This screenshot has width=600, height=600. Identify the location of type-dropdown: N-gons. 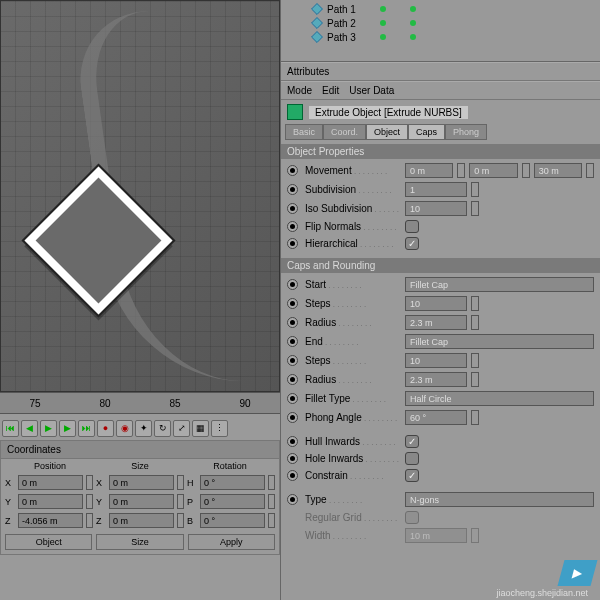
(500, 500).